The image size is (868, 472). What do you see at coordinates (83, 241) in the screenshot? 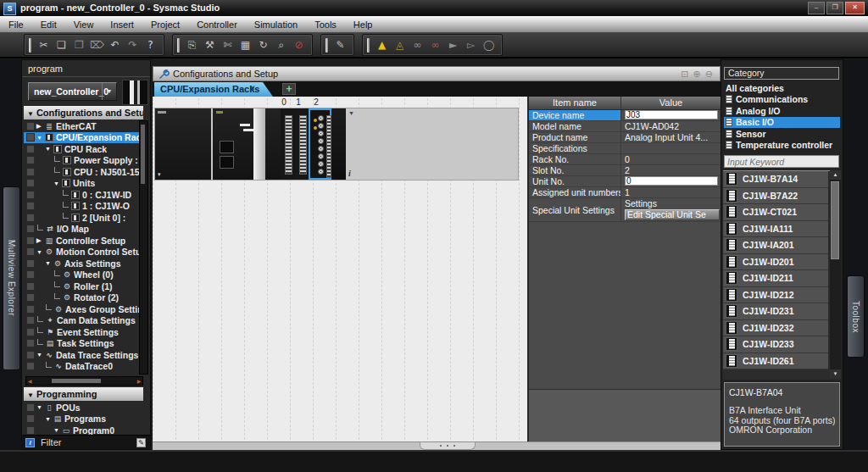
I see `tree-item-controller-setup: ▶▥Controller Setup` at bounding box center [83, 241].